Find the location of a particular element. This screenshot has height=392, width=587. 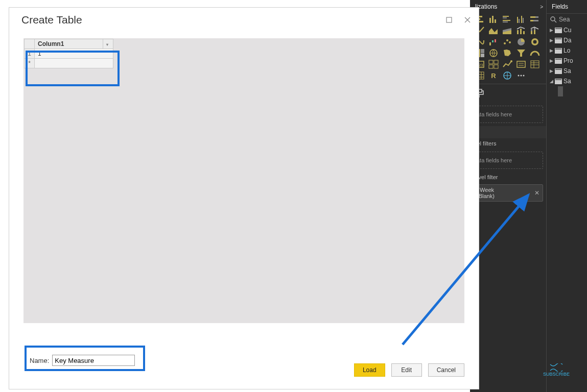

close-icon: ✕ is located at coordinates (537, 193).